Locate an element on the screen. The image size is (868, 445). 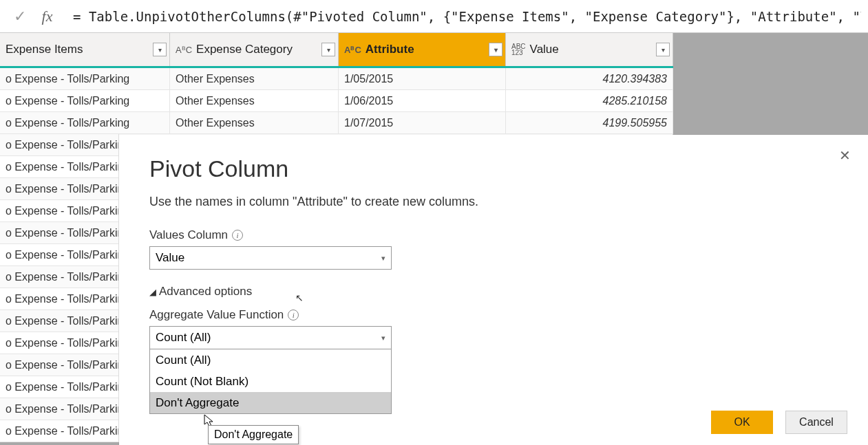
column-header-attribute: AᴮC Attribute ▾ is located at coordinates (423, 50).